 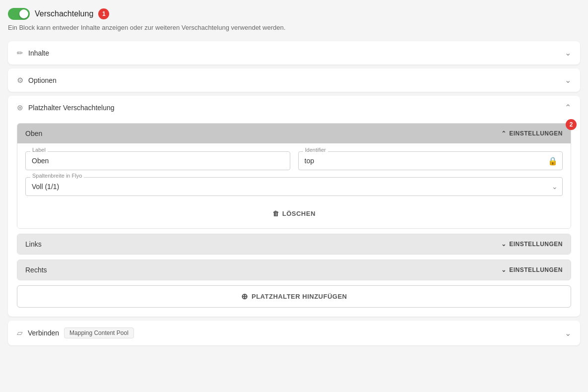 What do you see at coordinates (316, 150) in the screenshot?
I see `identifier-field-label: Identifier` at bounding box center [316, 150].